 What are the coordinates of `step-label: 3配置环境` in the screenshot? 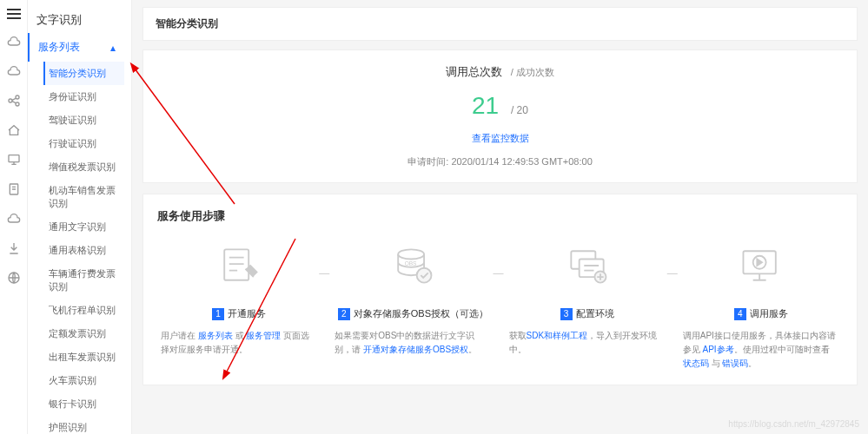 It's located at (587, 314).